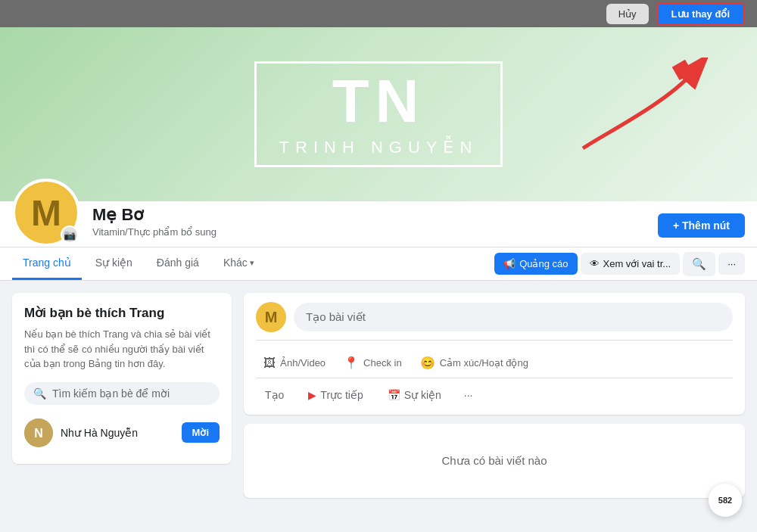  I want to click on post-actions-row: 🖼 Ảnh/Video 📍 Check in 😊 Cảm xúc/Hoạt độ…, so click(494, 362).